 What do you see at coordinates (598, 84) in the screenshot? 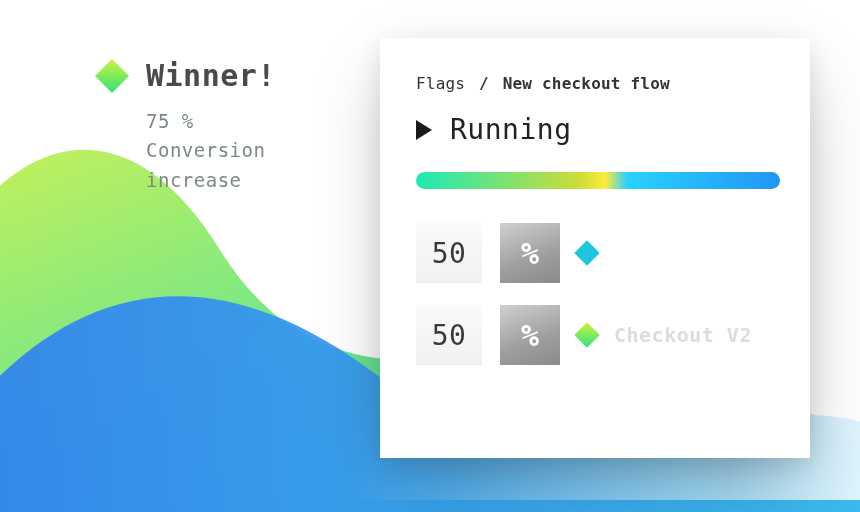
I see `breadcrumb: Flags / New checkout flow` at bounding box center [598, 84].